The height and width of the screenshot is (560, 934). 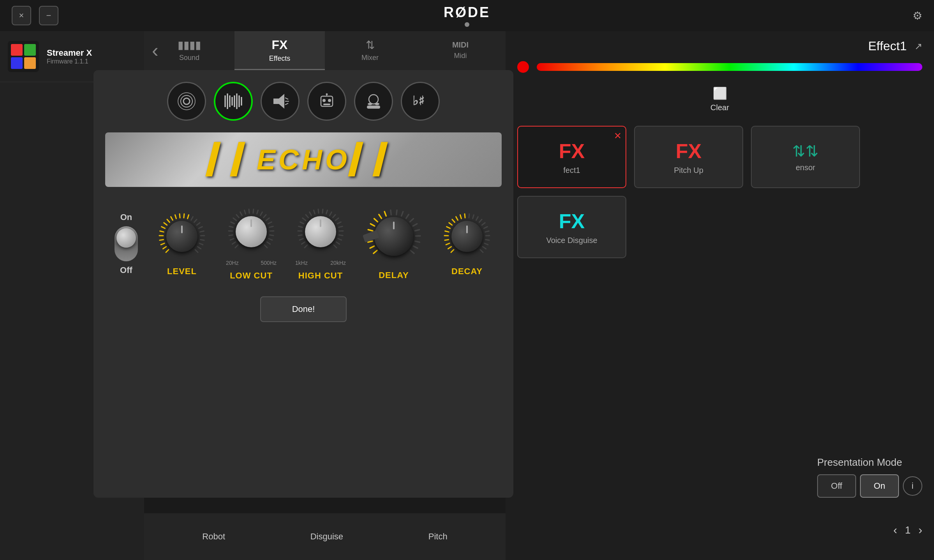 I want to click on mixer-label: Mixer, so click(x=370, y=58).